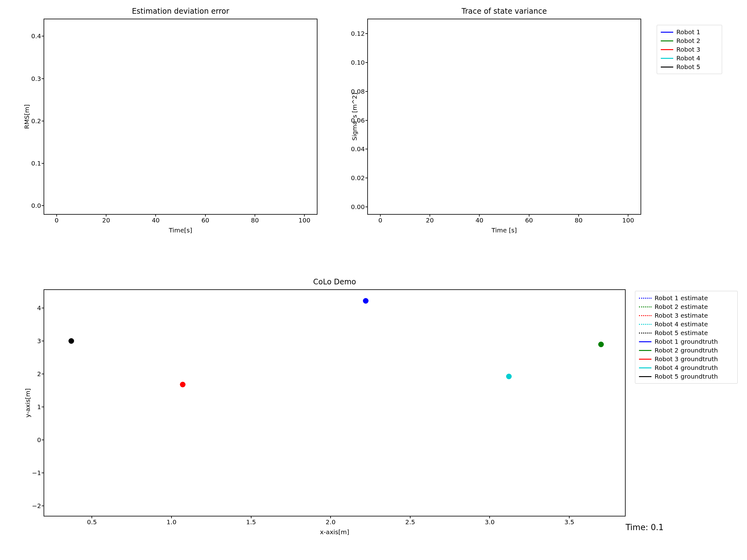  What do you see at coordinates (504, 11) in the screenshot?
I see `chart-title: Trace of state variance` at bounding box center [504, 11].